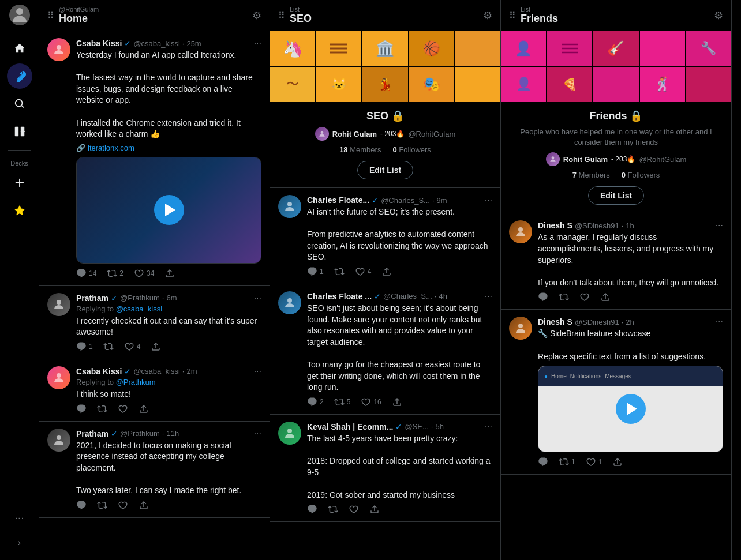 The width and height of the screenshot is (741, 560). Describe the element at coordinates (343, 402) in the screenshot. I see `retweet-action: 5` at that location.